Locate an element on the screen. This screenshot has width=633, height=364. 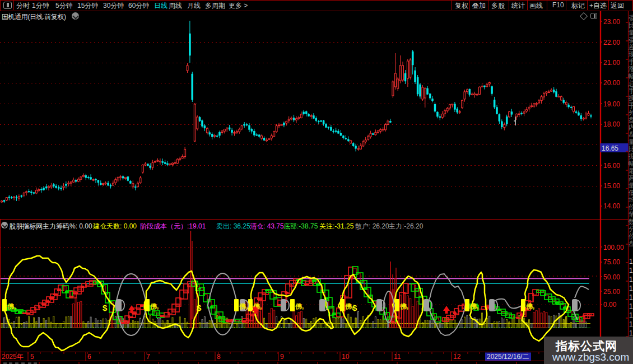
svg-text: 21.00 is located at coordinates (612, 63).